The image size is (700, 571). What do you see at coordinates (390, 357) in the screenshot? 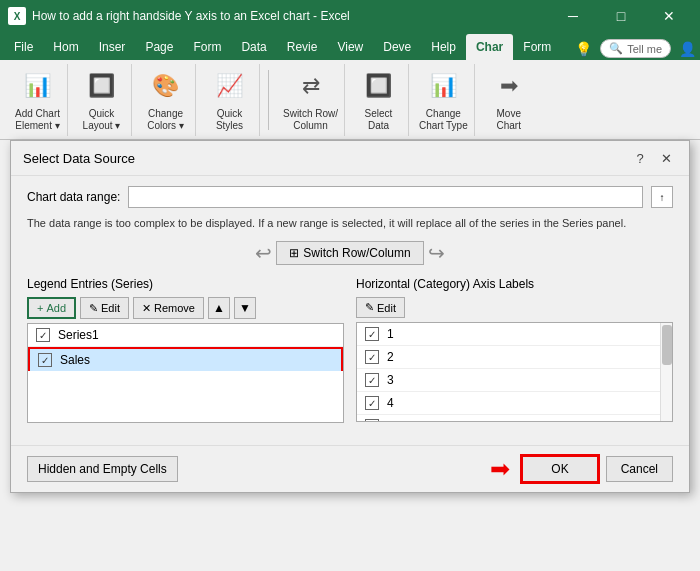
I see `axis2-label: 2` at bounding box center [390, 357].